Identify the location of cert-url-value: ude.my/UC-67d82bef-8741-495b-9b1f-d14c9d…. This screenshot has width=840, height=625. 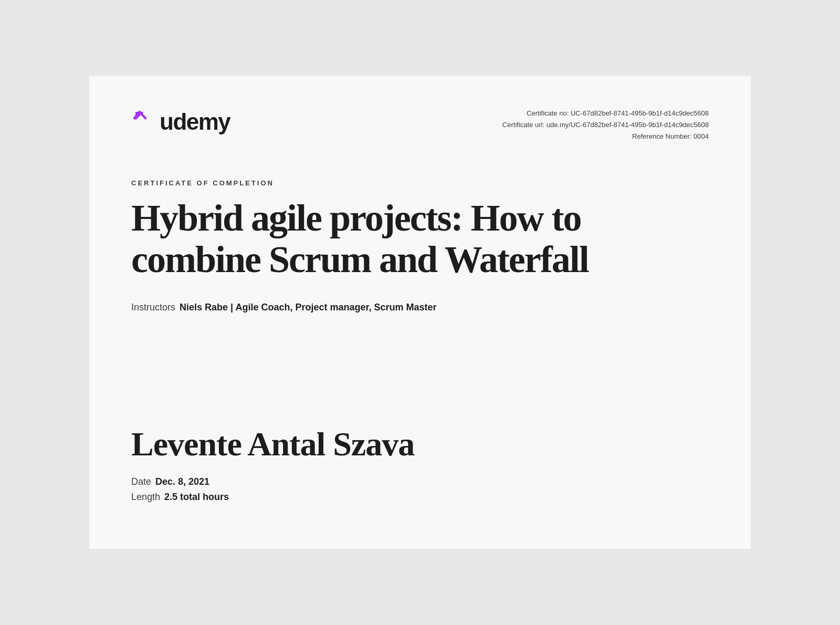
(628, 125).